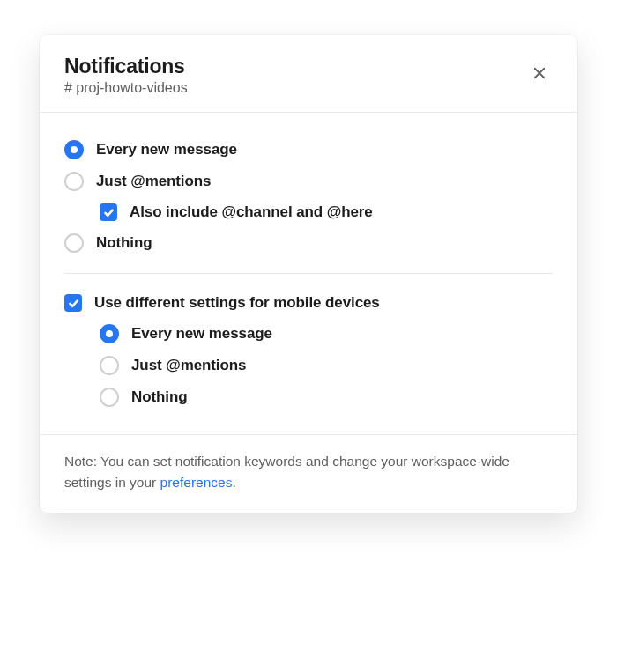  Describe the element at coordinates (539, 74) in the screenshot. I see `close-icon` at that location.